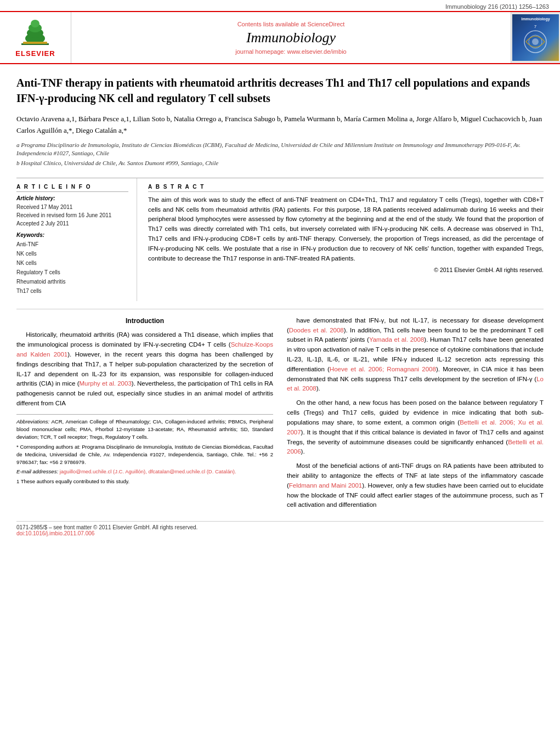 This screenshot has height=741, width=560. I want to click on article-title: Anti-TNF therapy in patients with rheuma…, so click(280, 90).